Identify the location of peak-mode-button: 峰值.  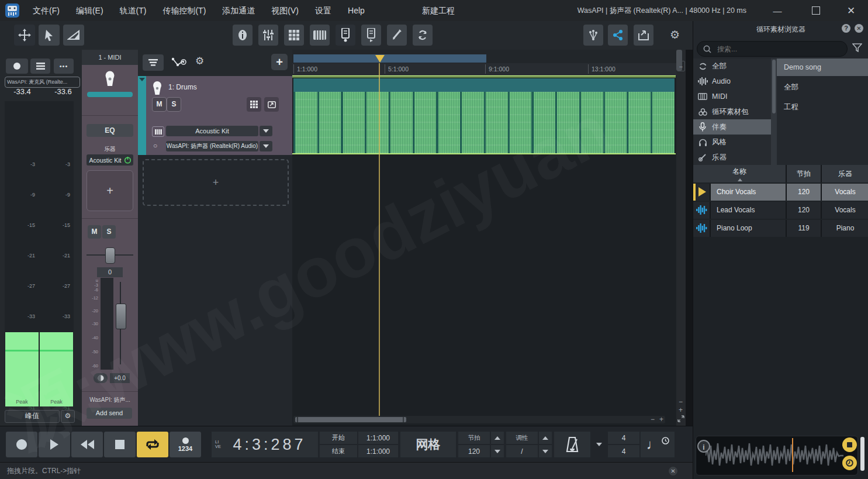
(32, 416).